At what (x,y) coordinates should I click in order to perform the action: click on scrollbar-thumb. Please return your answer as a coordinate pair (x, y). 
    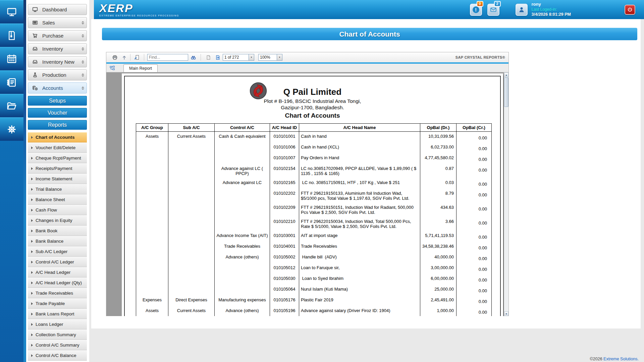
    Looking at the image, I should click on (506, 92).